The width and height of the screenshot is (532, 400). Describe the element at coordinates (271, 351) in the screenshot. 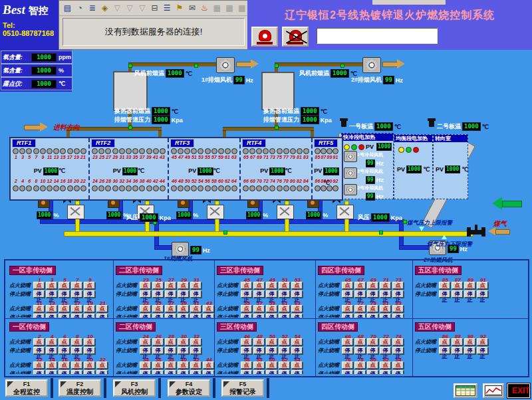

I see `stop-button-50: 停止` at that location.